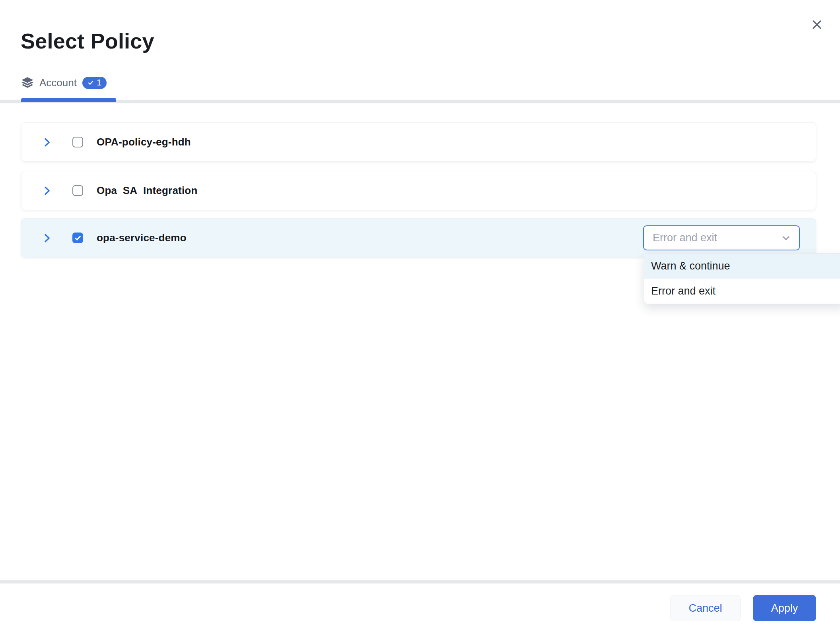  Describe the element at coordinates (721, 238) in the screenshot. I see `on-failure-select: Error and exit` at that location.